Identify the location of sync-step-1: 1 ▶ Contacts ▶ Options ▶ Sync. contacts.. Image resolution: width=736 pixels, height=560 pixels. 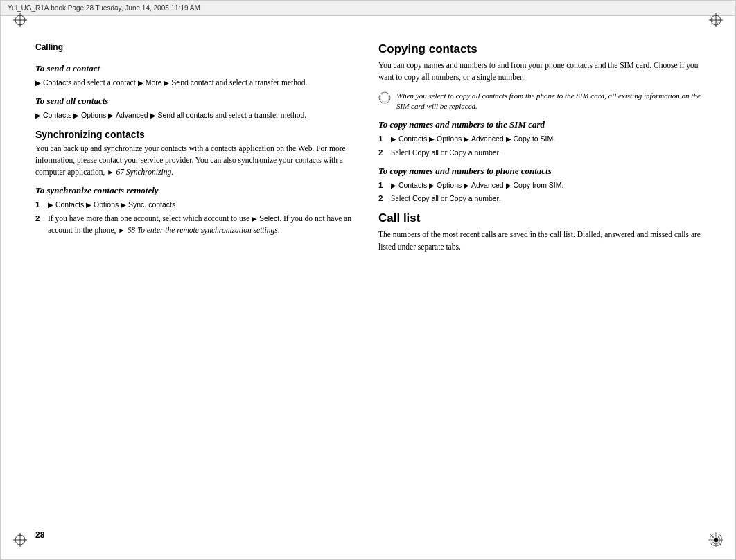
(197, 205).